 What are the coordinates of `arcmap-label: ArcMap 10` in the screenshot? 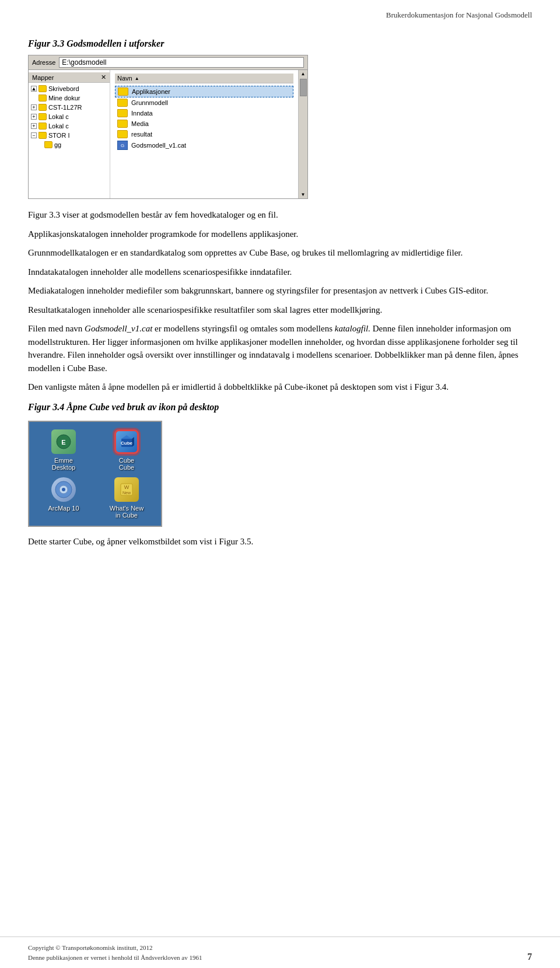 It's located at (63, 508).